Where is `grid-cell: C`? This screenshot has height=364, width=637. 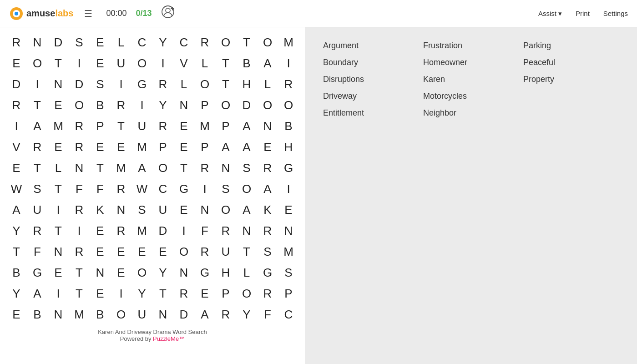 grid-cell: C is located at coordinates (142, 42).